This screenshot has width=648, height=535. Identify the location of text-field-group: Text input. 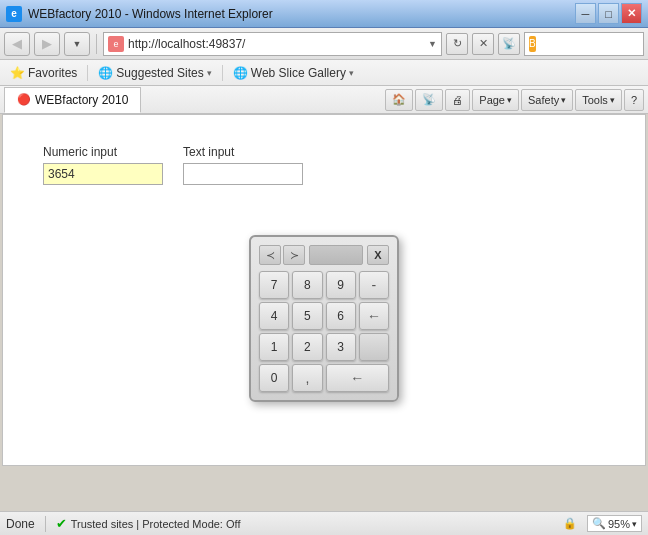
(243, 165).